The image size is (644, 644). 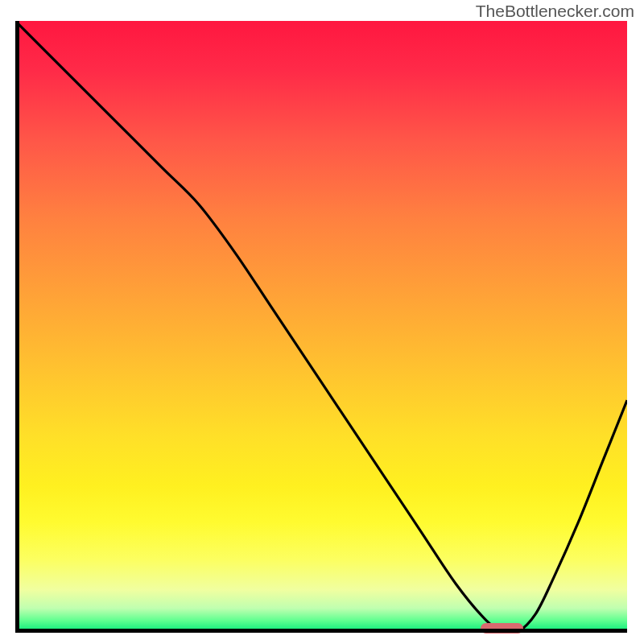 What do you see at coordinates (502, 628) in the screenshot?
I see `optimal-range-marker` at bounding box center [502, 628].